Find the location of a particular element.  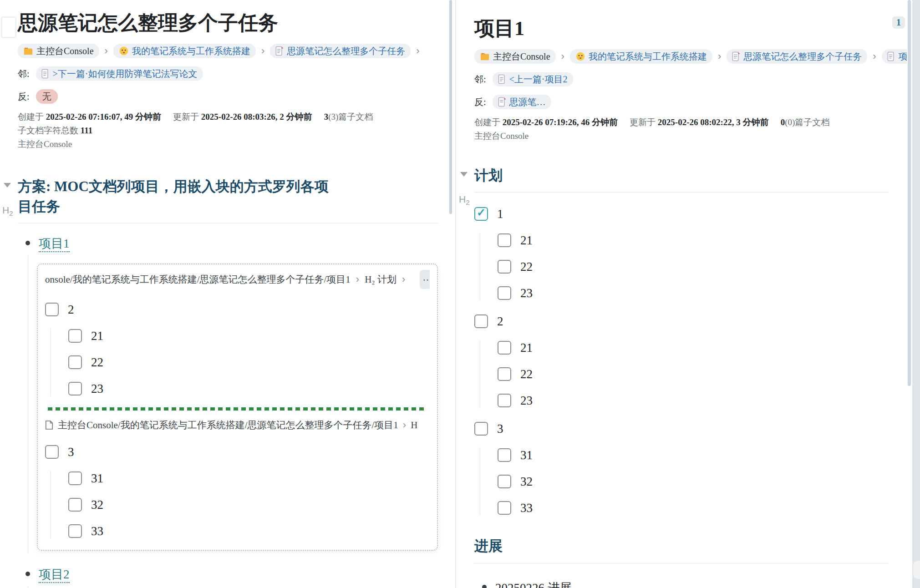

left-pane-scrollbar is located at coordinates (451, 107).